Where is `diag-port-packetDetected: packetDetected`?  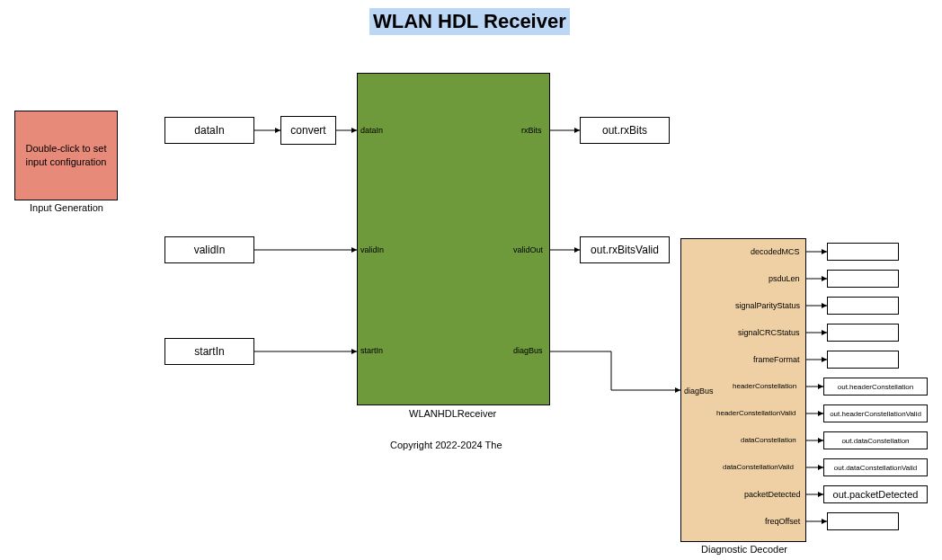
diag-port-packetDetected: packetDetected is located at coordinates (773, 494).